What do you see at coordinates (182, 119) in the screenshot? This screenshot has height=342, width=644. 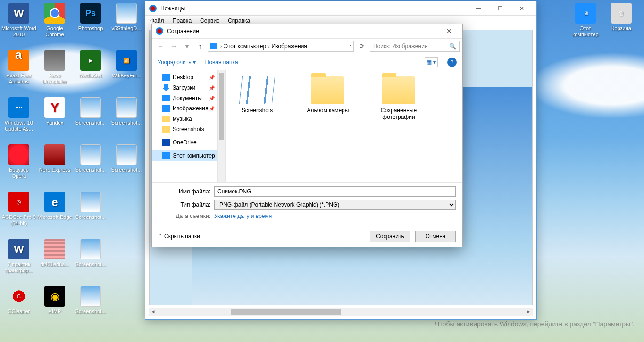 I see `tree-label: музыка` at bounding box center [182, 119].